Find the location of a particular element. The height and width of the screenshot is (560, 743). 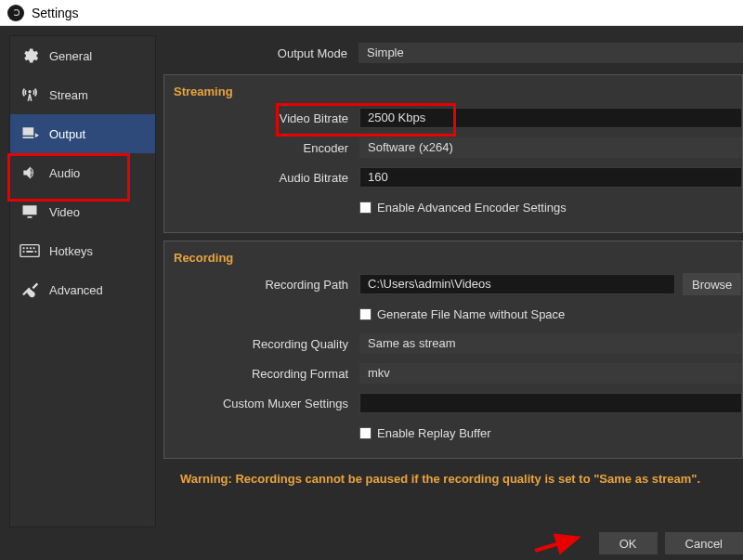

video-bitrate-input: 2500 Kbps is located at coordinates (551, 118).